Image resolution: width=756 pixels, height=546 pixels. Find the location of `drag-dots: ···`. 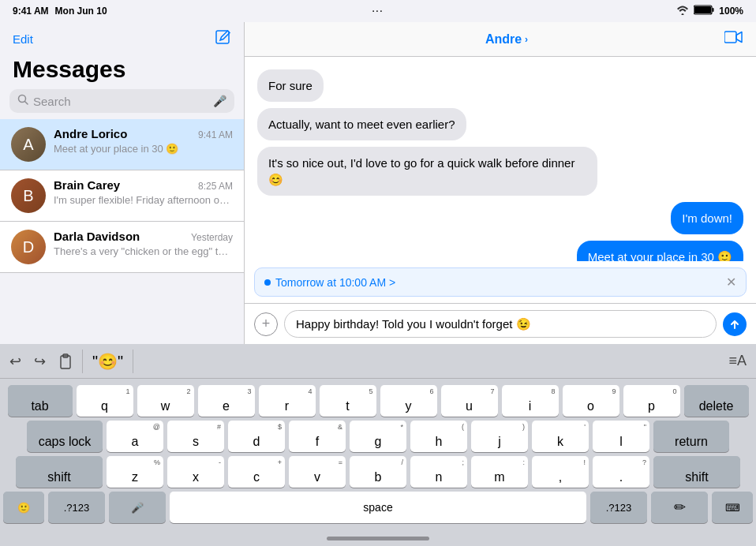

drag-dots: ··· is located at coordinates (378, 11).